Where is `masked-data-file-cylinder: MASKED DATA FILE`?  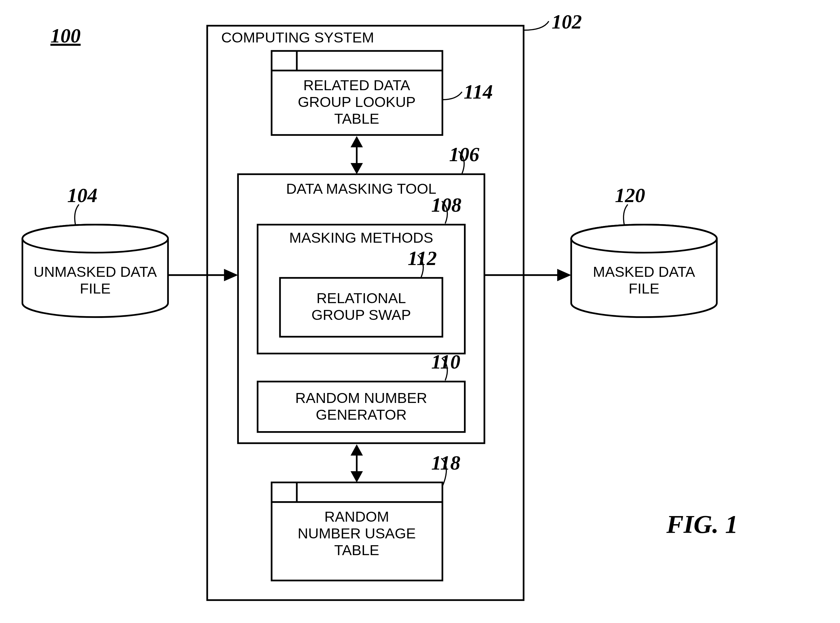
masked-data-file-cylinder: MASKED DATA FILE is located at coordinates (644, 271).